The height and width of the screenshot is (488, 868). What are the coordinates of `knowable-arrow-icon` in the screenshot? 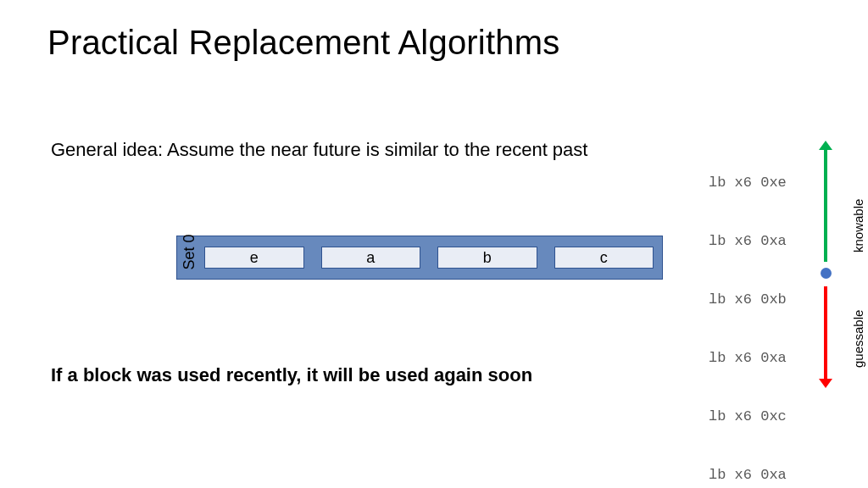 It's located at (826, 206).